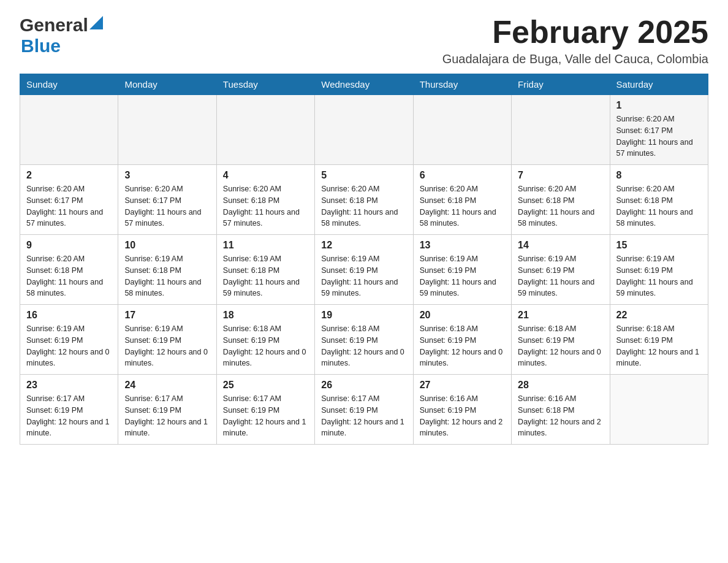 The image size is (728, 563). What do you see at coordinates (364, 200) in the screenshot?
I see `calendar-week-row: 2Sunrise: 6:20 AMSunset: 6:17 PMDaylight…` at bounding box center [364, 200].